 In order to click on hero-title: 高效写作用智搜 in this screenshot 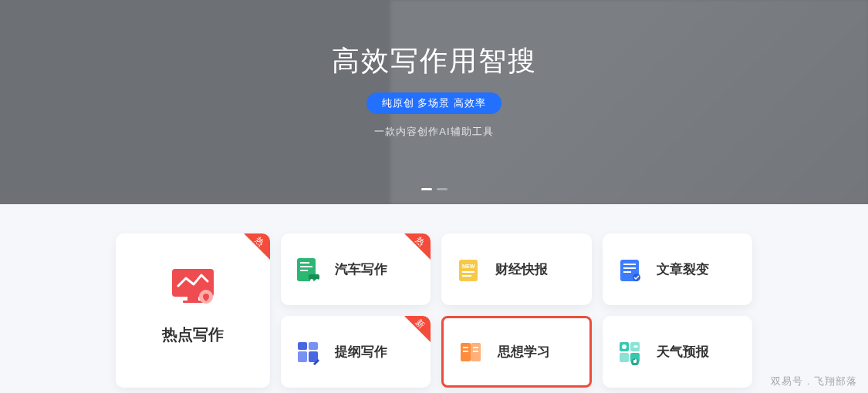, I will do `click(434, 62)`.